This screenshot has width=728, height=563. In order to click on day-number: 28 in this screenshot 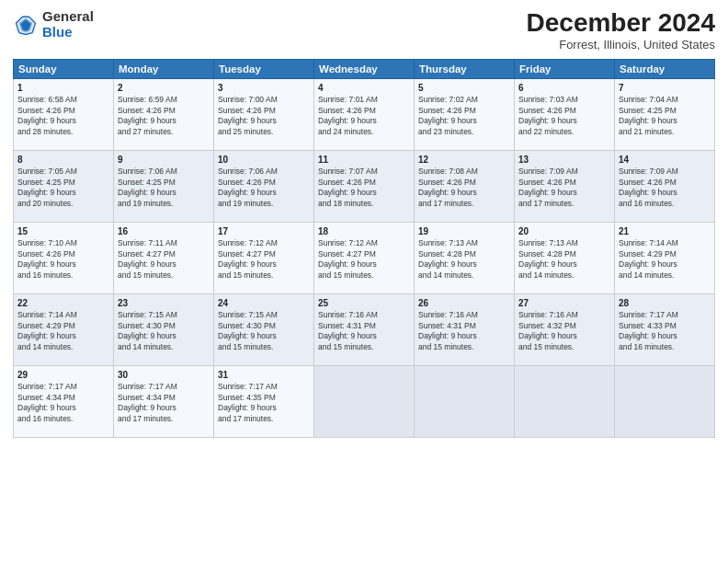, I will do `click(665, 304)`.